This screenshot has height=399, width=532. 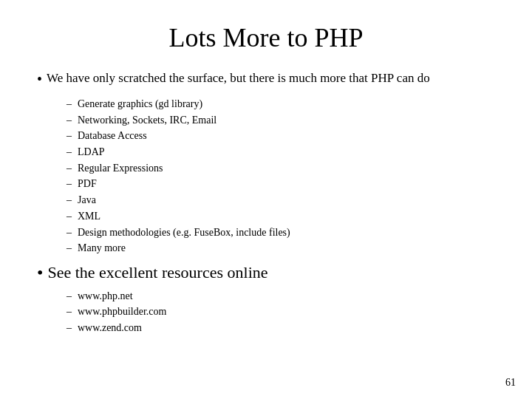 What do you see at coordinates (511, 383) in the screenshot?
I see `page-number: 61` at bounding box center [511, 383].